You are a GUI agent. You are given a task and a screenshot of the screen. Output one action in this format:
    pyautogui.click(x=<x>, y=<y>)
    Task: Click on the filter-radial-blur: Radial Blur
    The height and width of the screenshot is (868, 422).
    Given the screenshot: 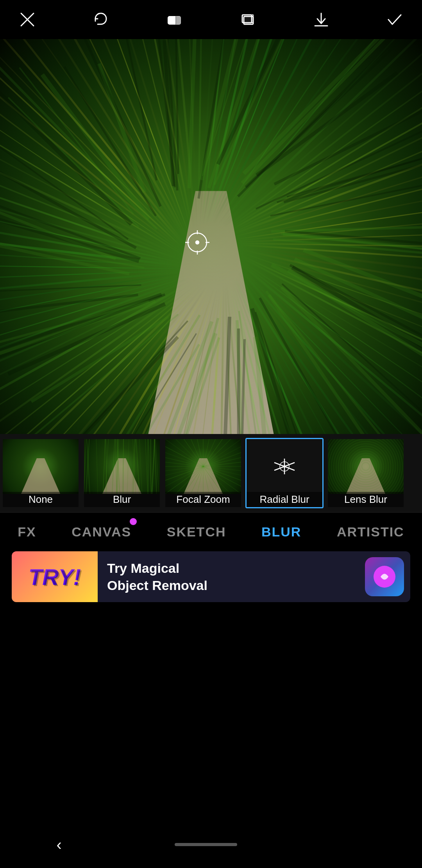 What is the action you would take?
    pyautogui.click(x=284, y=473)
    